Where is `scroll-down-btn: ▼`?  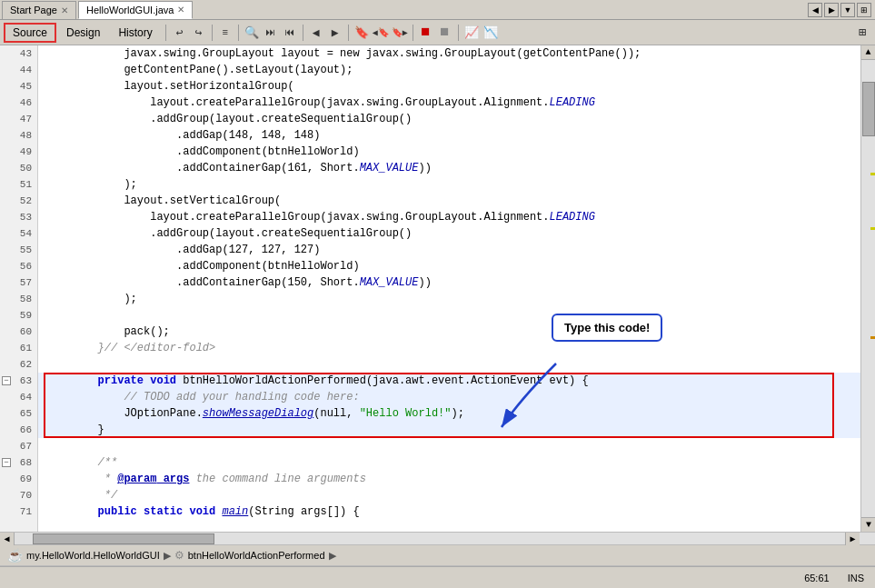 scroll-down-btn: ▼ is located at coordinates (869, 524).